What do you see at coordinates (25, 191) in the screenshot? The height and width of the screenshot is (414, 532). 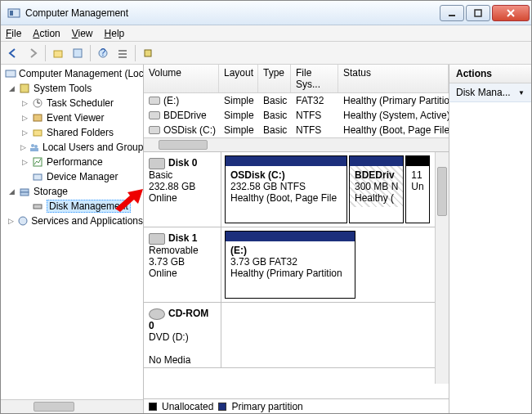 I see `storage-icon` at bounding box center [25, 191].